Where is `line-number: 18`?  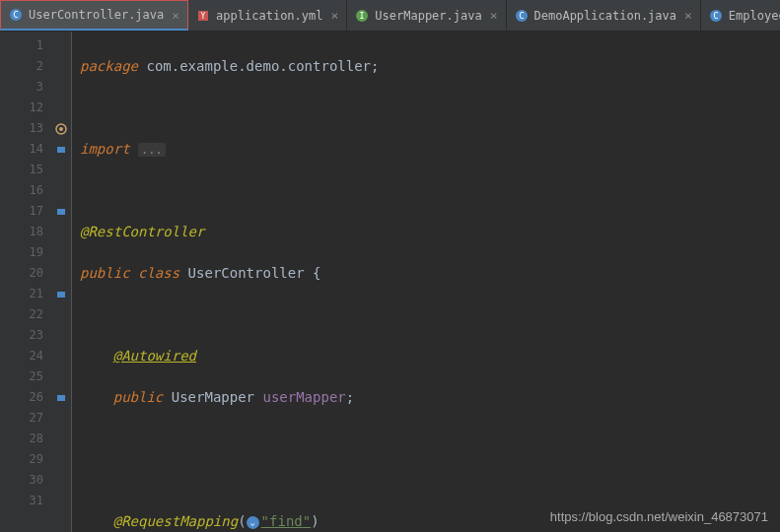
line-number: 18 is located at coordinates (22, 233).